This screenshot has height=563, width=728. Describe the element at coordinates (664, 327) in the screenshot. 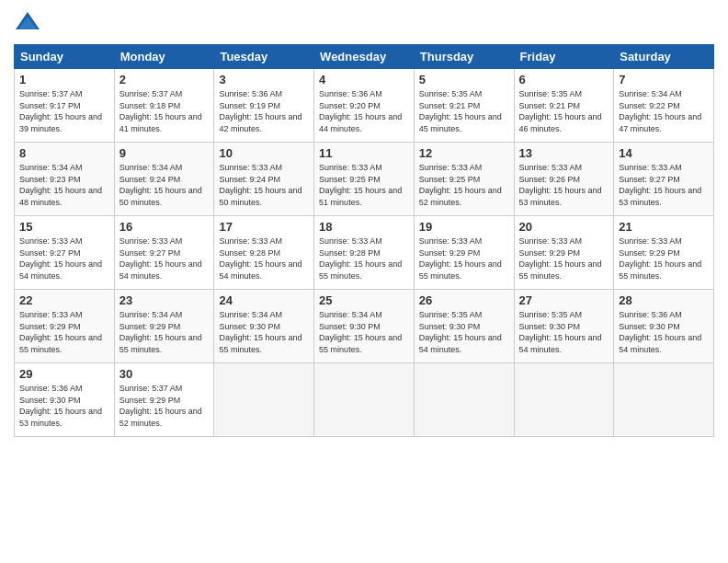

I see `calendar-cell: 28Sunrise: 5:36 AMSunset: 9:30 PMDayligh…` at that location.